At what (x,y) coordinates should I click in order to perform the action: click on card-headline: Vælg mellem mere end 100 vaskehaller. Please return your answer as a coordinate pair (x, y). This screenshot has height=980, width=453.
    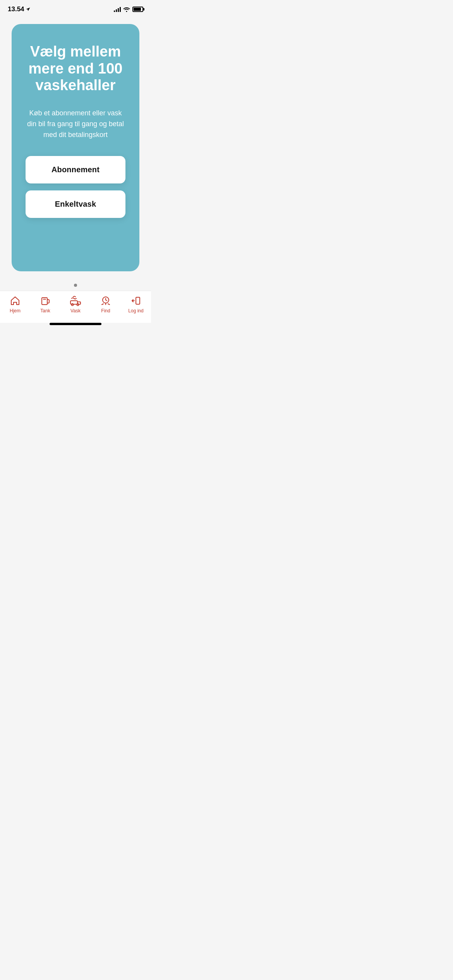
    Looking at the image, I should click on (76, 69).